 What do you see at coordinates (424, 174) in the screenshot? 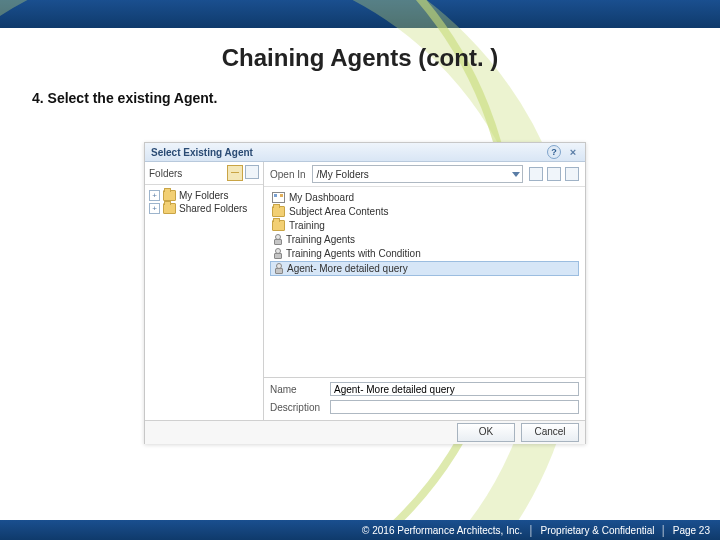
I see `open-in-bar: Open In /My Folders` at bounding box center [424, 174].